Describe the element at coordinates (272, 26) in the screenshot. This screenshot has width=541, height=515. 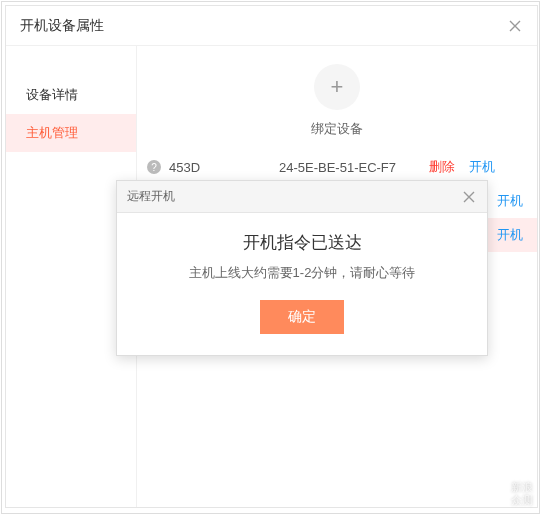
I see `titlebar: 开机设备属性` at that location.